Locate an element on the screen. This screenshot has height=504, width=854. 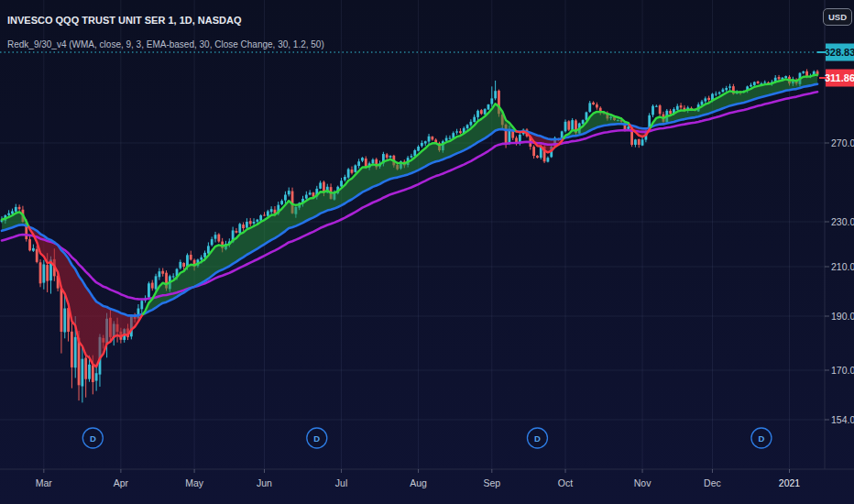
currency-button: USD is located at coordinates (838, 17).